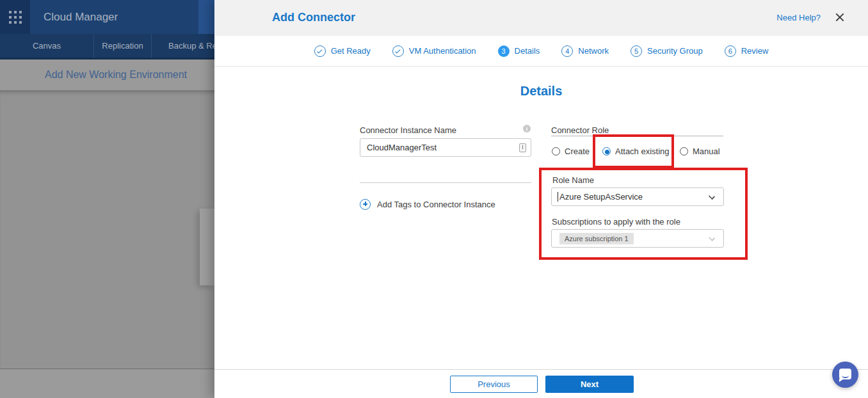 This screenshot has width=868, height=398. Describe the element at coordinates (504, 51) in the screenshot. I see `step-number-circle: 3` at that location.